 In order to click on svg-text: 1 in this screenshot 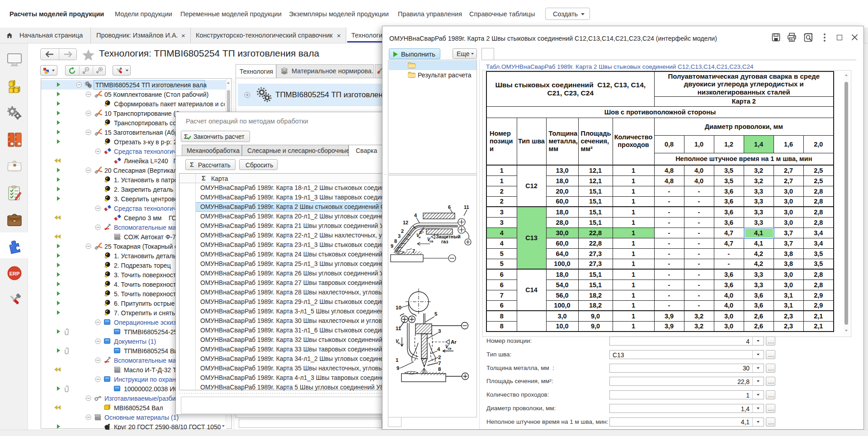, I will do `click(397, 360)`.